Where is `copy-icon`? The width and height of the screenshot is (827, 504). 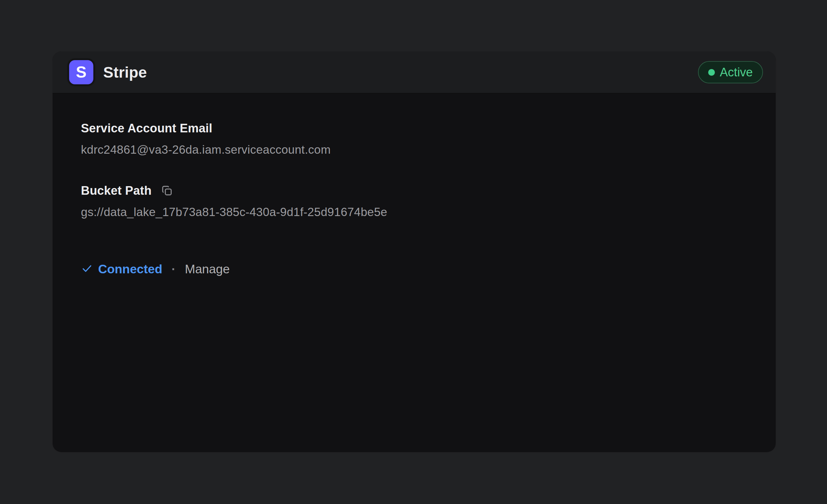 copy-icon is located at coordinates (167, 190).